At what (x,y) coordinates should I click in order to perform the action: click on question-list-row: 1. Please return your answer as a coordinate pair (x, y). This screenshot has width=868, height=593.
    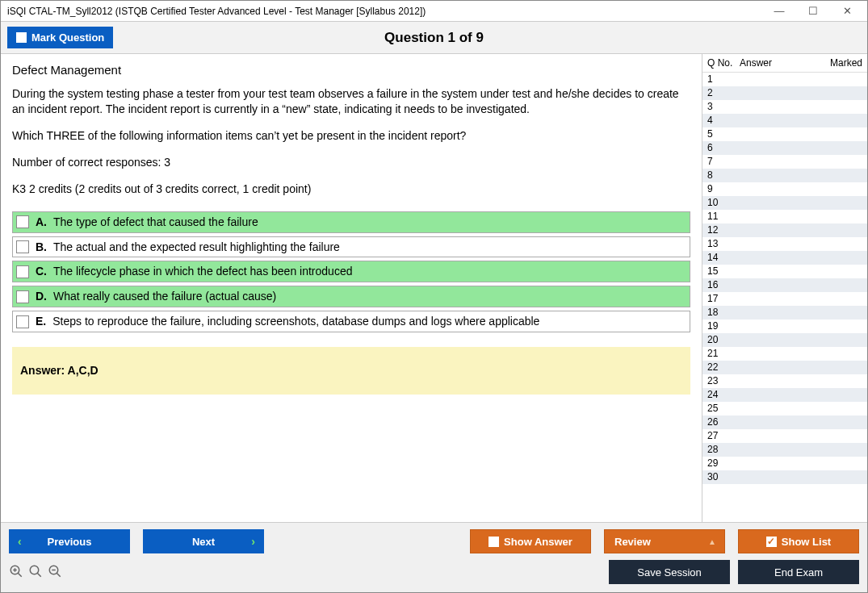
    Looking at the image, I should click on (785, 79).